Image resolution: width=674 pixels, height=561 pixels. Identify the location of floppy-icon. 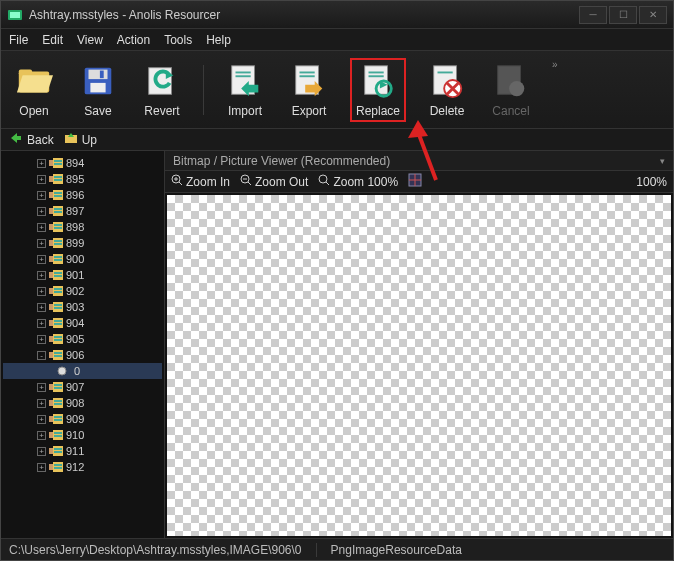
(98, 81).